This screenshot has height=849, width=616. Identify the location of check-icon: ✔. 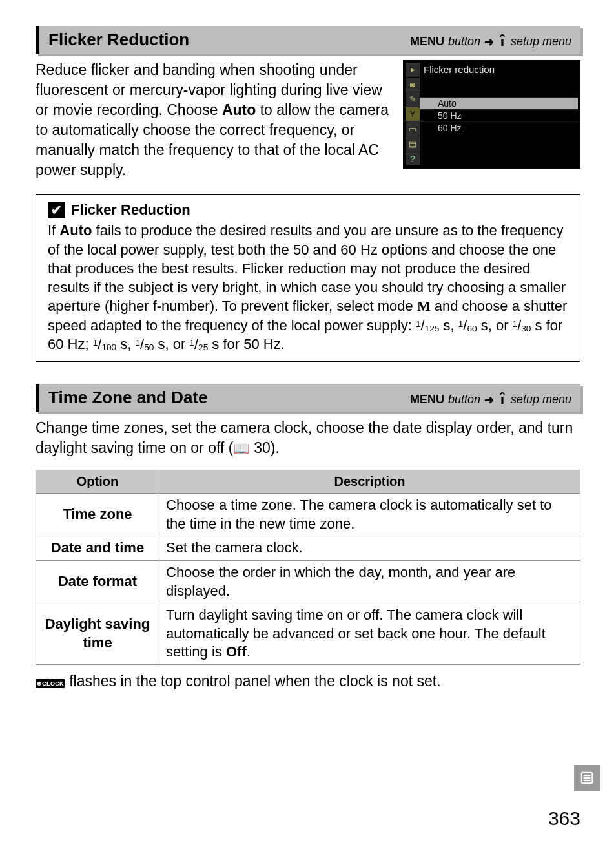
(56, 210).